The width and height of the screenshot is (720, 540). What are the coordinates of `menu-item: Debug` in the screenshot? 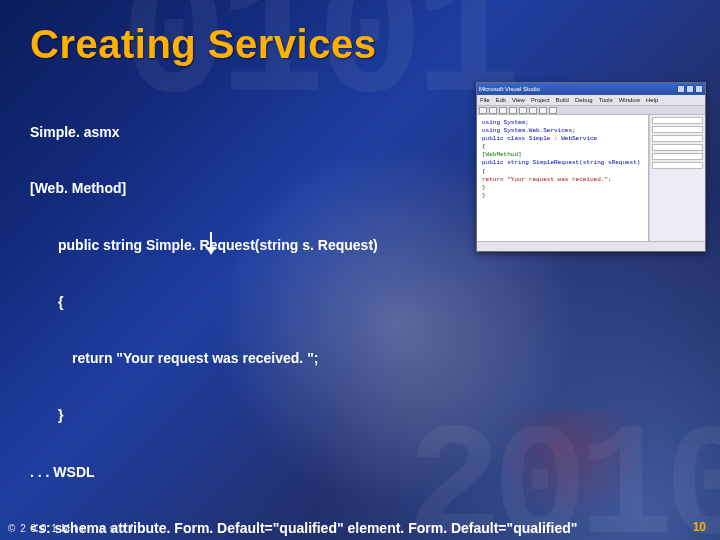 It's located at (584, 100).